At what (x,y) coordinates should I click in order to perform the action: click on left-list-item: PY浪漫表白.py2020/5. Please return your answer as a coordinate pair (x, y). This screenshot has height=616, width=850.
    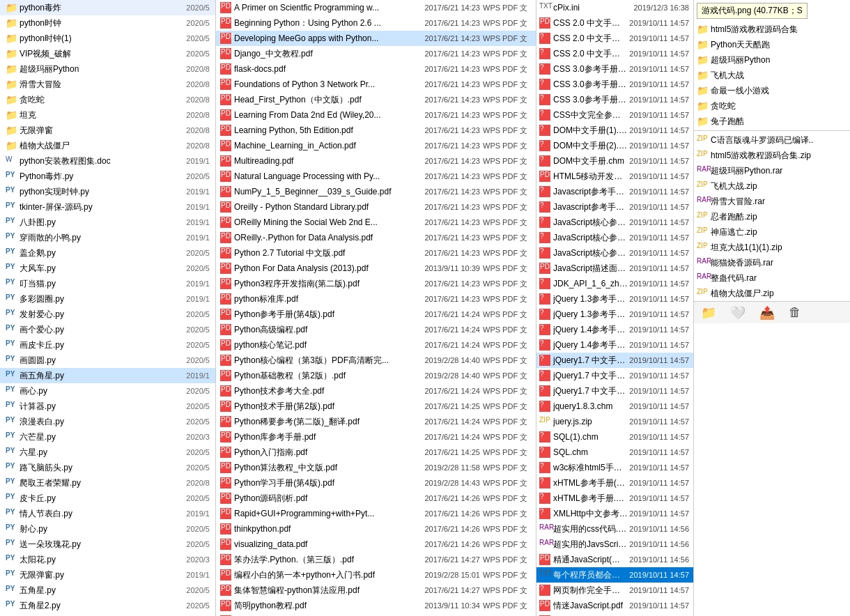
    Looking at the image, I should click on (107, 422).